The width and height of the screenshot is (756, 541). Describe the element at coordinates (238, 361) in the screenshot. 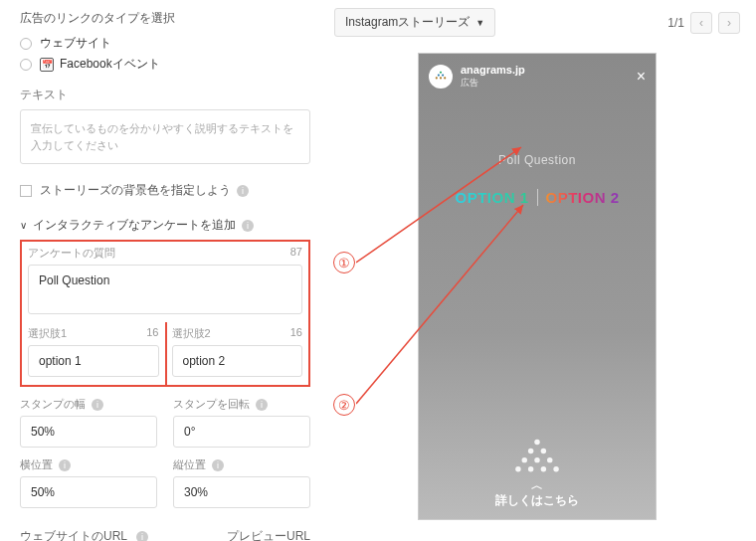

I see `poll-opt2-input: option 2` at that location.